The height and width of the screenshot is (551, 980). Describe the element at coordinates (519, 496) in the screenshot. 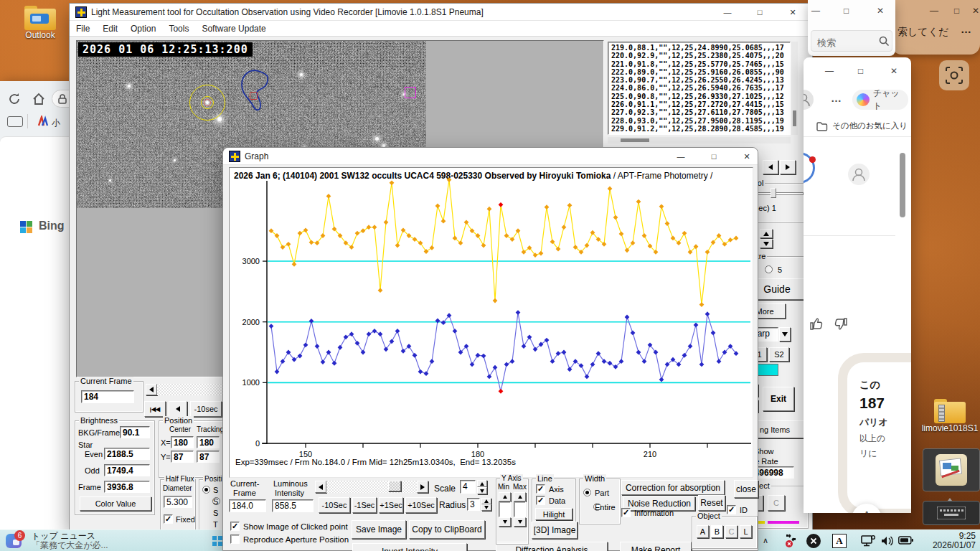

I see `ymax-up-icon` at that location.